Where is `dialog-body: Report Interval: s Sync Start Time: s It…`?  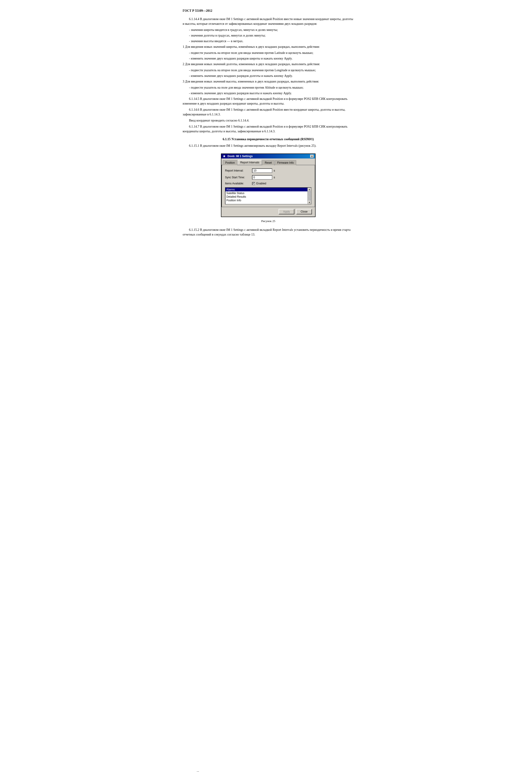
dialog-body: Report Interval: s Sync Start Time: s It… is located at coordinates (268, 186).